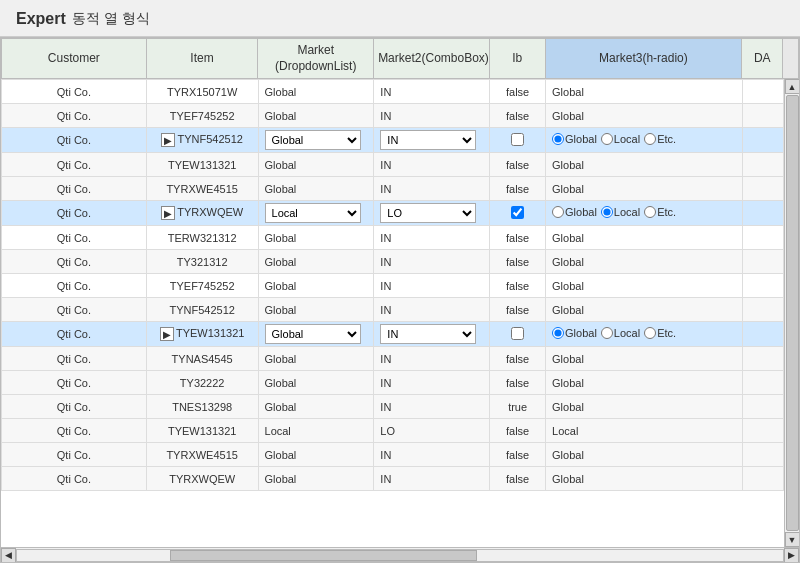  What do you see at coordinates (791, 59) in the screenshot?
I see `col-header-scroll` at bounding box center [791, 59].